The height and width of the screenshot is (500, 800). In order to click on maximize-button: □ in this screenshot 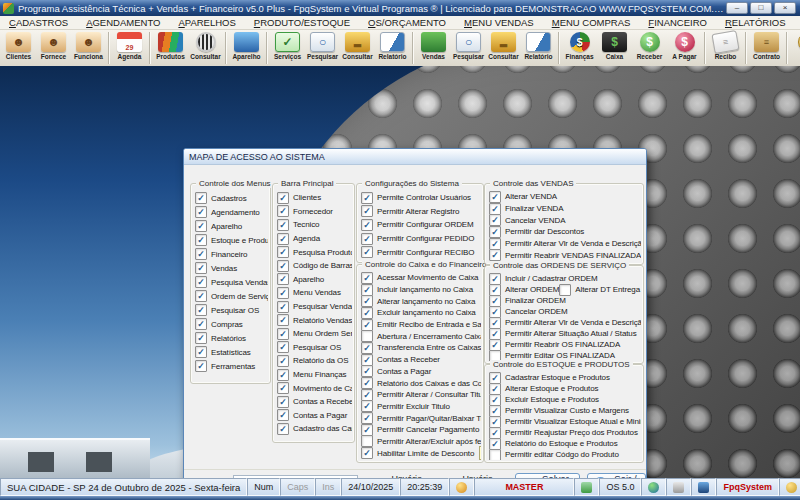, I will do `click(761, 8)`.